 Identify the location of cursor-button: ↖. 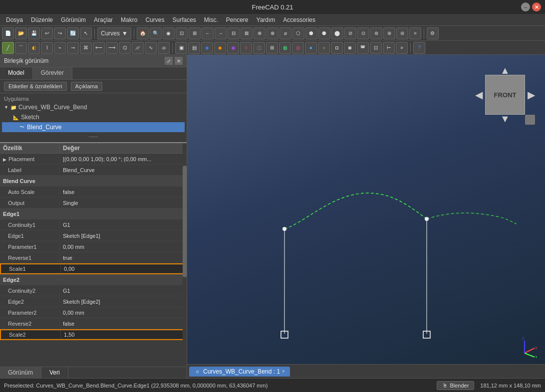
(86, 33).